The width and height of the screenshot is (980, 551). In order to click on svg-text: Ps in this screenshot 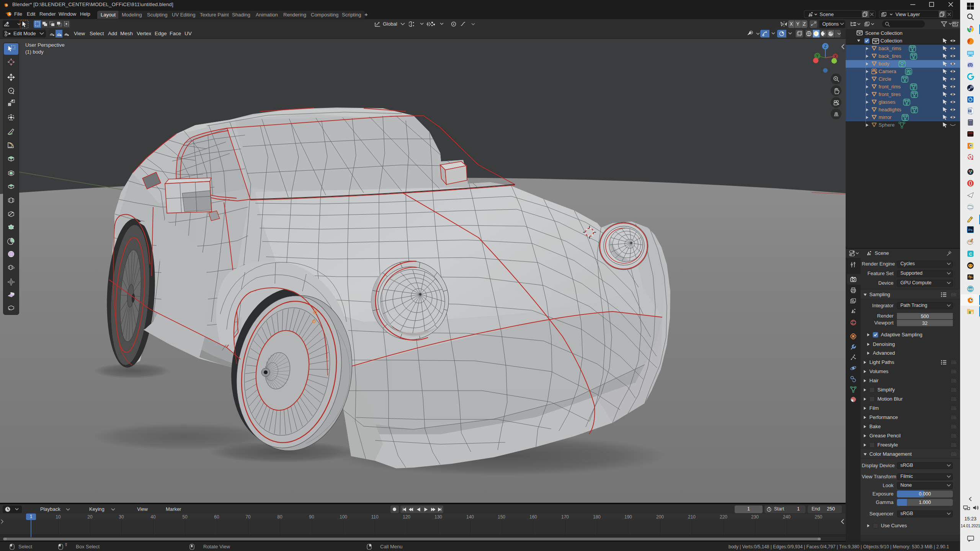, I will do `click(970, 230)`.